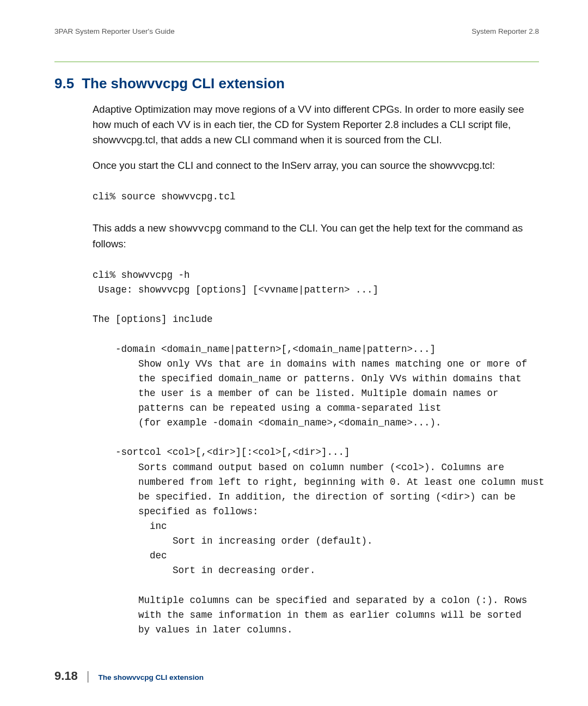  I want to click on page-footer: 9.18 | The showvvcpg CLI extension, so click(129, 676).